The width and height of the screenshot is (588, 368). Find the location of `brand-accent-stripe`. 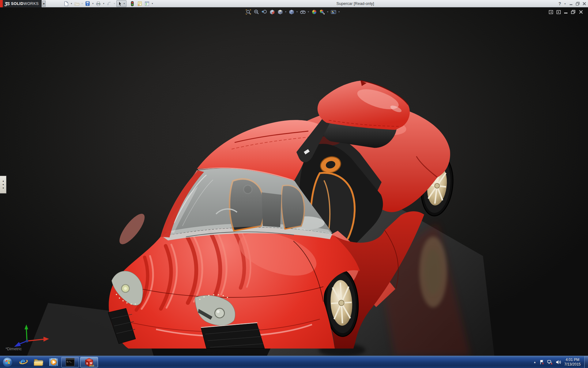

brand-accent-stripe is located at coordinates (1, 4).